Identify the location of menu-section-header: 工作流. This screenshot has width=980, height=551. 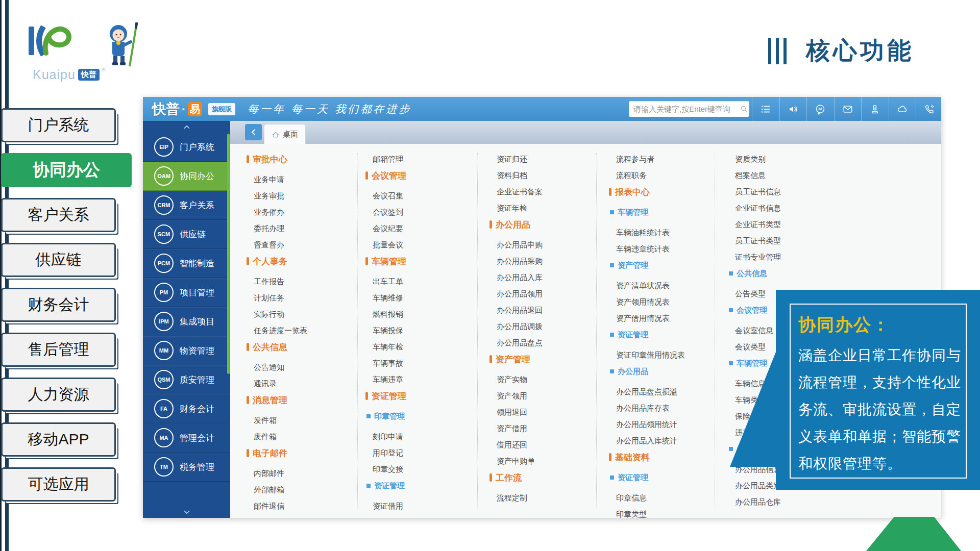
(547, 478).